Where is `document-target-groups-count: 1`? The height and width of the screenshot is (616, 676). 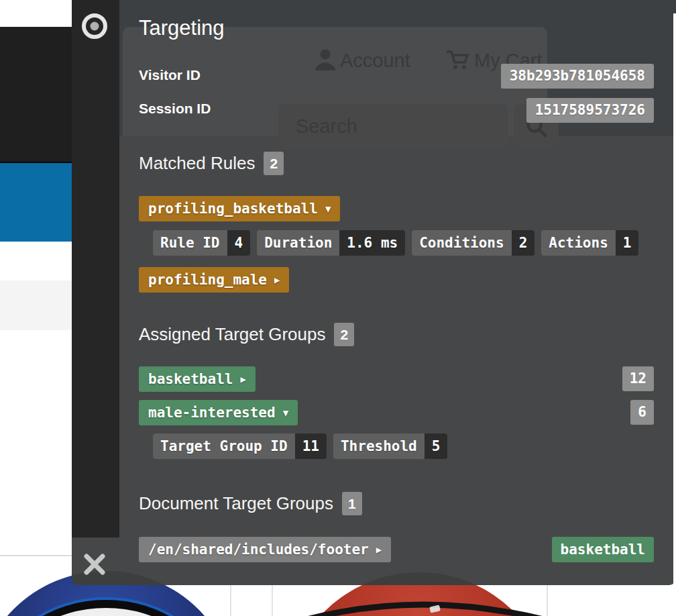 document-target-groups-count: 1 is located at coordinates (352, 503).